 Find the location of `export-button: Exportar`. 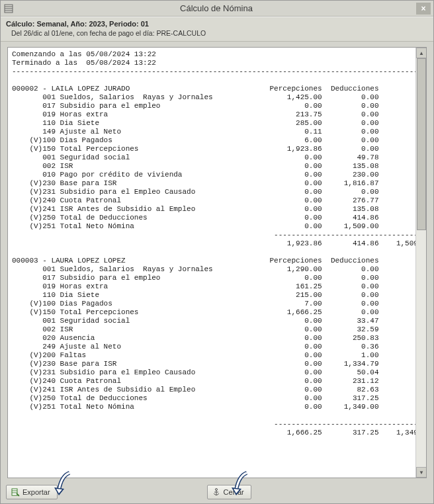

export-button: Exportar is located at coordinates (32, 492).